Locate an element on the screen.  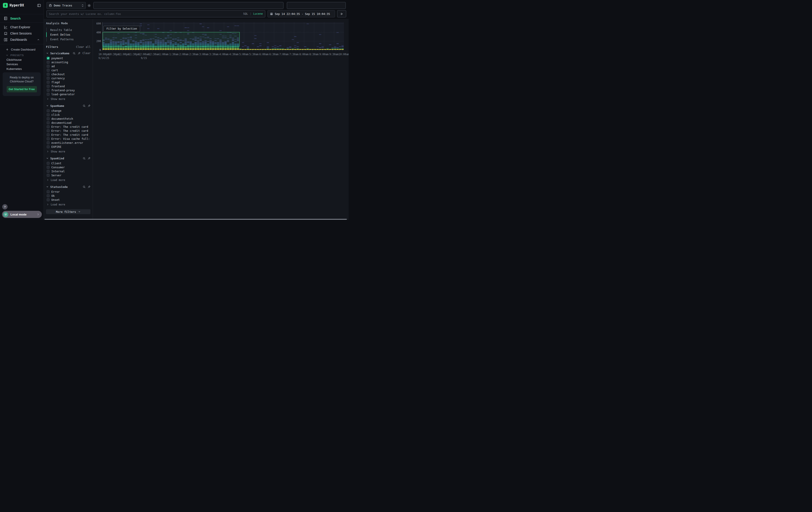
clear-all-button: Clear all is located at coordinates (83, 47).